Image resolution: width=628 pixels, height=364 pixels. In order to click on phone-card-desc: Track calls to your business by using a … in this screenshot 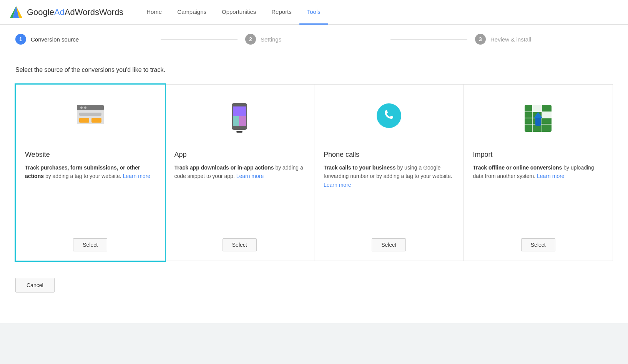, I will do `click(389, 197)`.